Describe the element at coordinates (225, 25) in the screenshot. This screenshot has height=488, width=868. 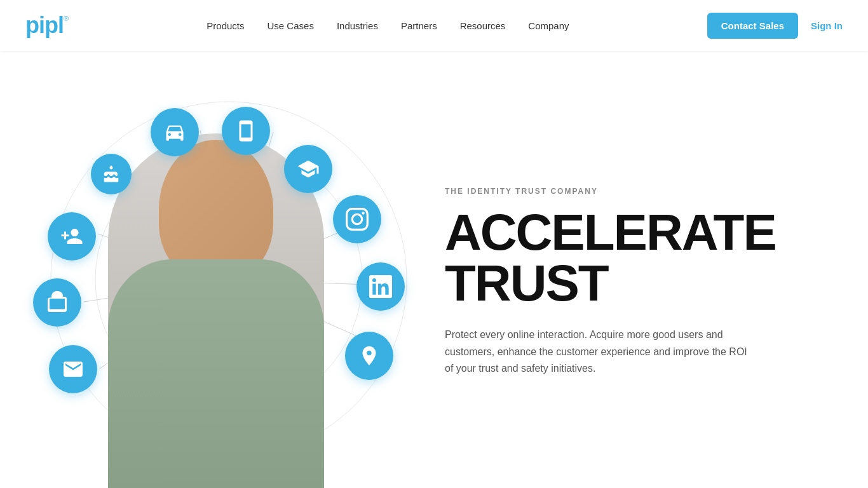
I see `nav-products: Products` at that location.